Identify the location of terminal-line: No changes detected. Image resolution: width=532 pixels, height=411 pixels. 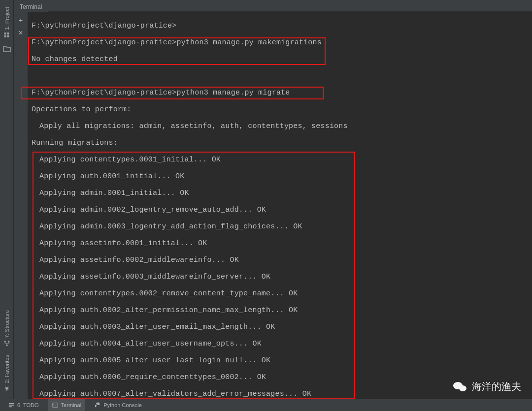
(280, 59).